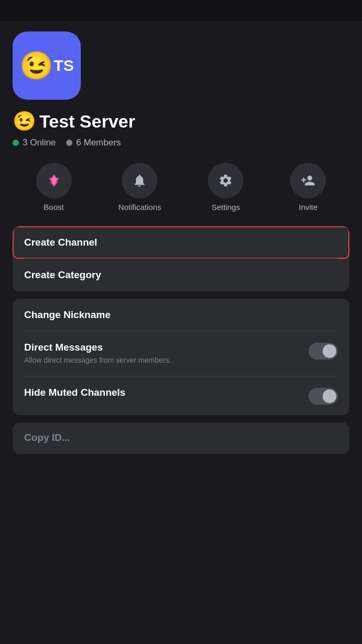  Describe the element at coordinates (308, 181) in the screenshot. I see `invite-icon-wrap` at that location.